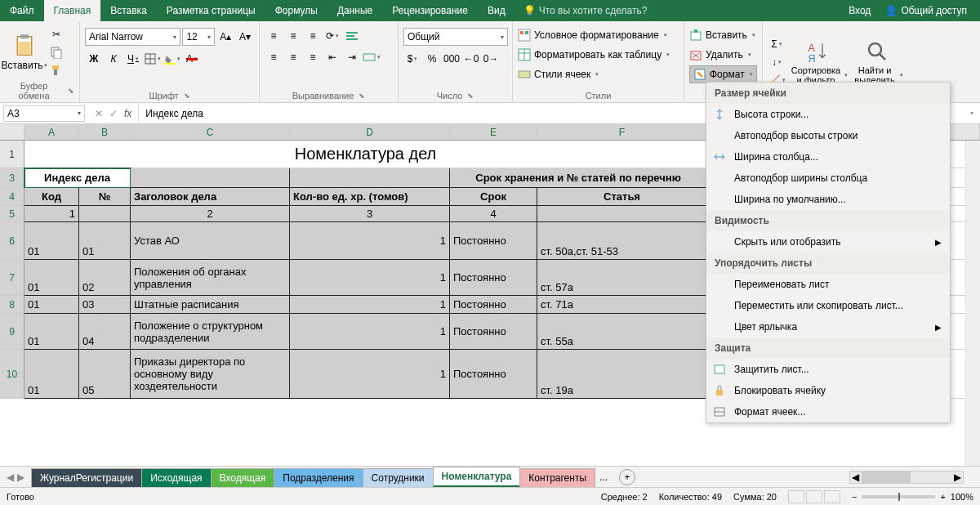 The height and width of the screenshot is (505, 980). What do you see at coordinates (430, 11) in the screenshot?
I see `tab-review: Рецензирование` at bounding box center [430, 11].